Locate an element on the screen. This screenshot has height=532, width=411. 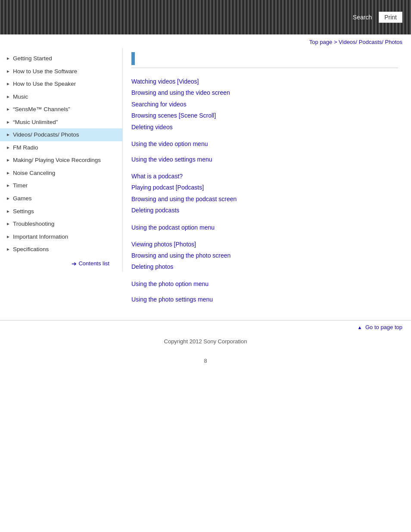
content-link: Browsing scenes [Scene Scroll] is located at coordinates (265, 115).